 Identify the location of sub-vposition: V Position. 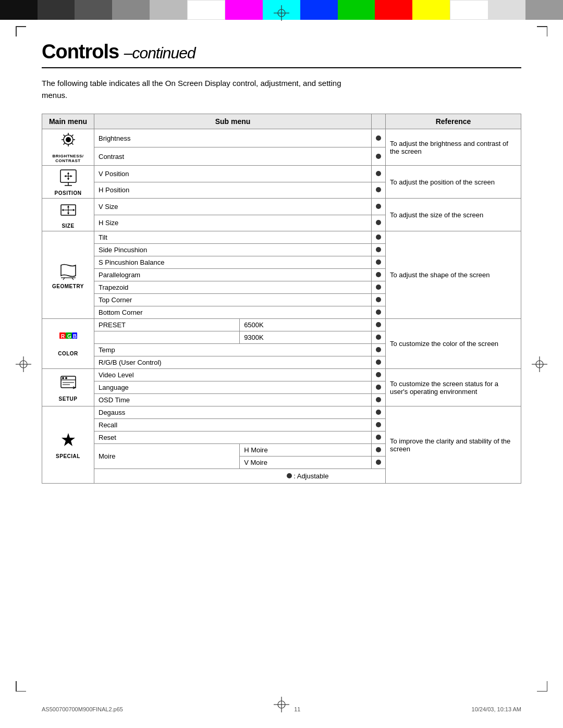
(233, 174).